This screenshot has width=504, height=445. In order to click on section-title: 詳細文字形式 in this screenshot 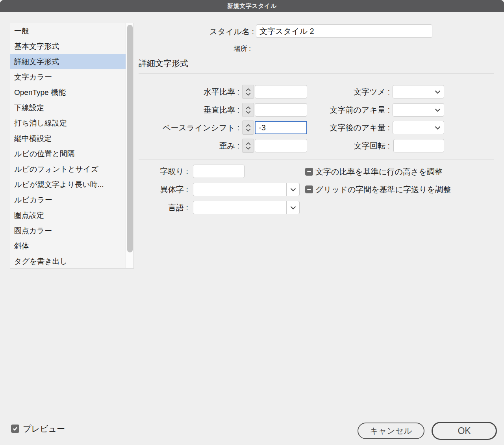, I will do `click(163, 63)`.